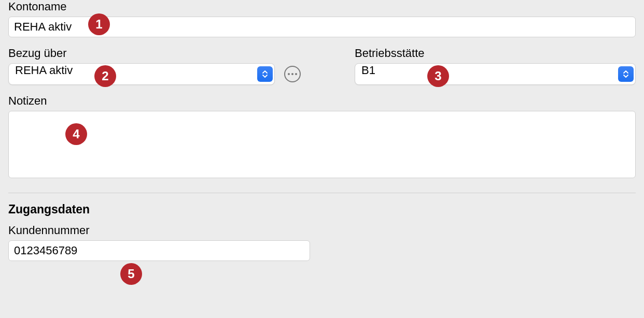 Image resolution: width=644 pixels, height=318 pixels. What do you see at coordinates (142, 74) in the screenshot?
I see `bezug-ueber-select-wrap: REHA aktiv` at bounding box center [142, 74].